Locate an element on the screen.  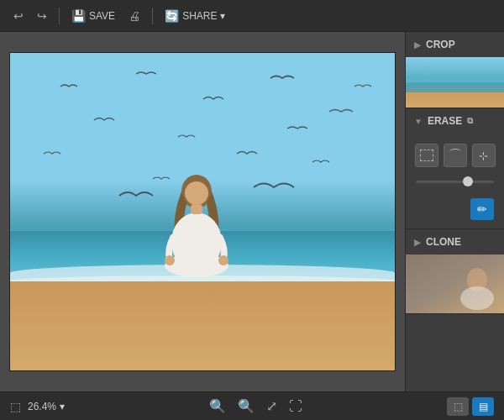
undo-icon: ↩ is located at coordinates (18, 16).